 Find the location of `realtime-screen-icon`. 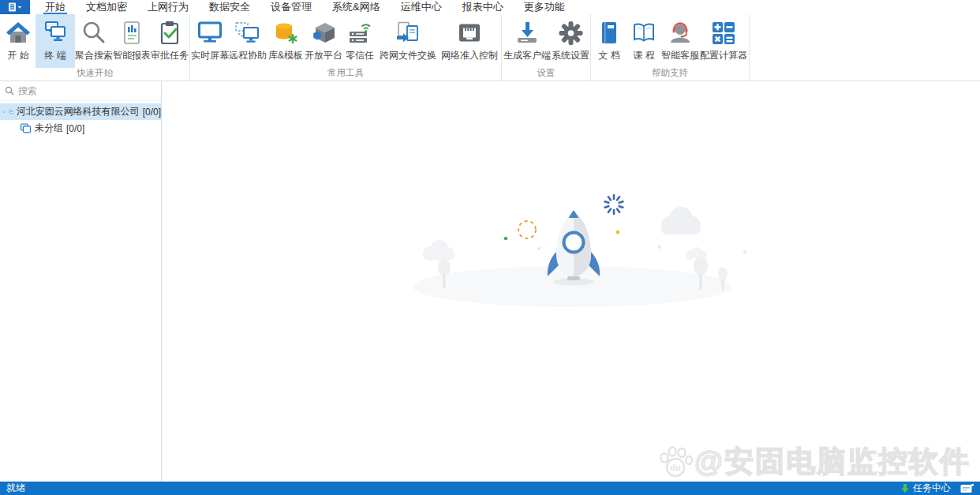

realtime-screen-icon is located at coordinates (210, 33).